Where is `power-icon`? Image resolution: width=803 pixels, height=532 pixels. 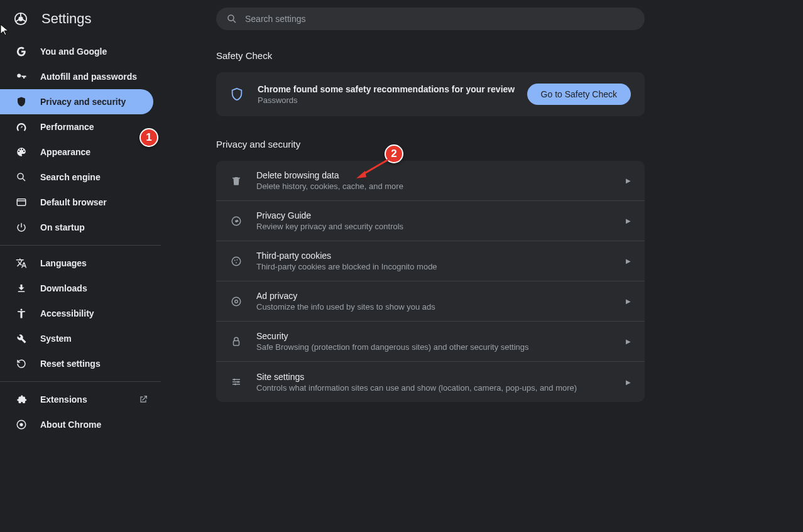
power-icon is located at coordinates (21, 227).